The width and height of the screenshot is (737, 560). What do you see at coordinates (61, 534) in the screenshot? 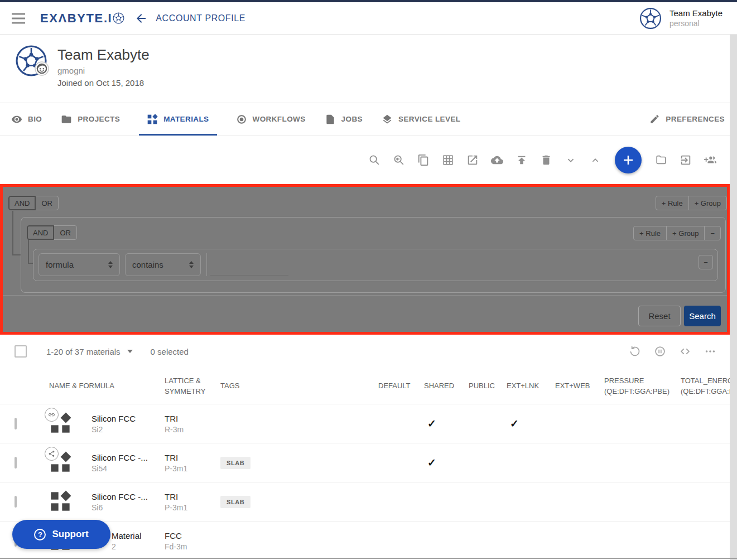
I see `support-button: ? Support` at bounding box center [61, 534].